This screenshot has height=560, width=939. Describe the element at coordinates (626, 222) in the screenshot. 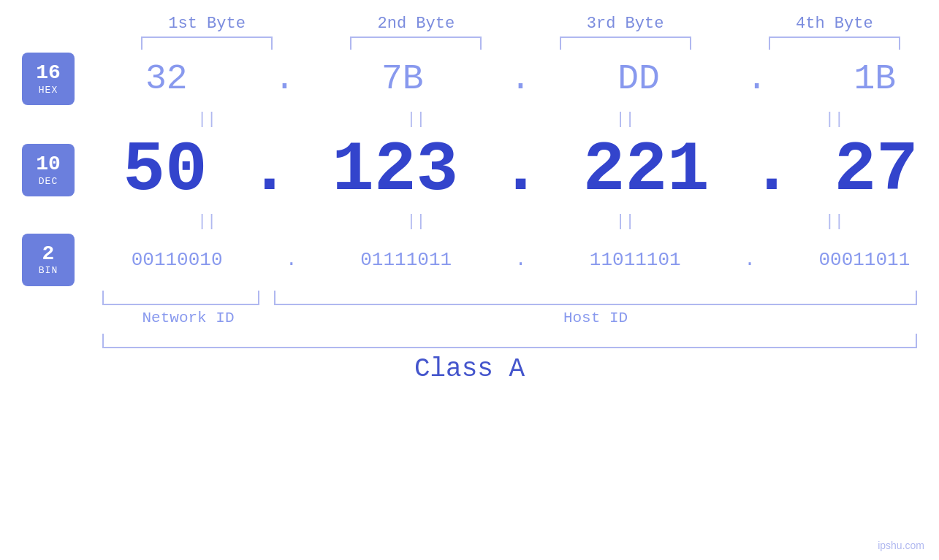

I see `eq2-b3: ||` at that location.